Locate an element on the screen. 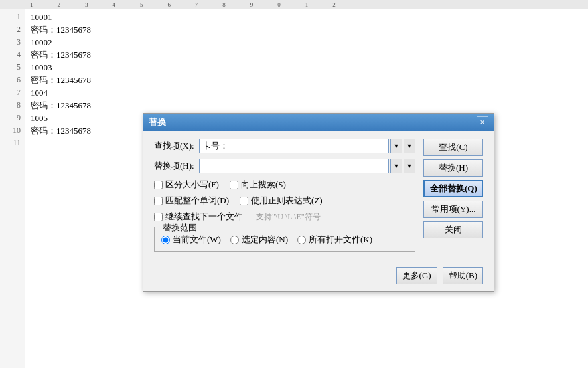 The height and width of the screenshot is (368, 588). close-button: 关闭 is located at coordinates (453, 230).